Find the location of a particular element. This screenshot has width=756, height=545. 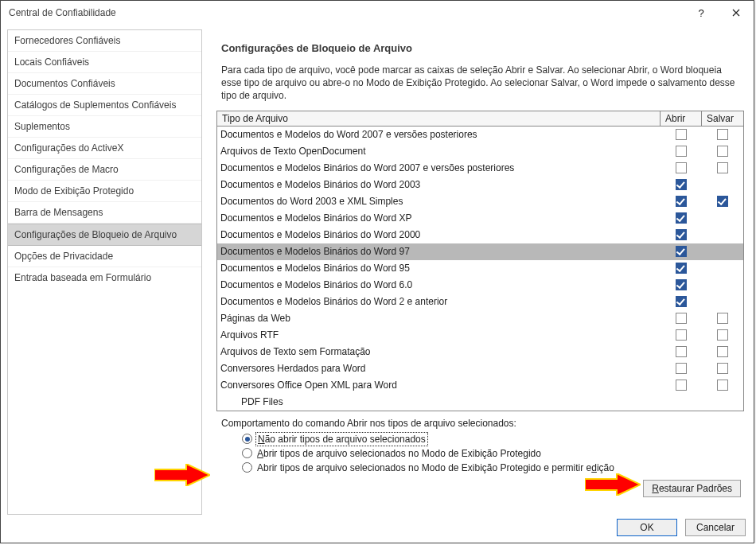

sidebar-item: Locais Confiáveis is located at coordinates (105, 62).